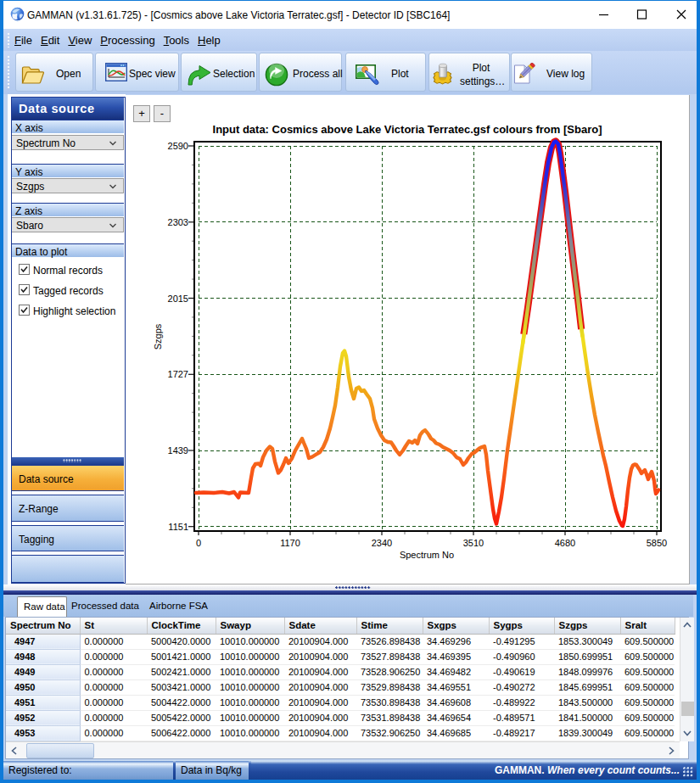 This screenshot has width=700, height=783. What do you see at coordinates (178, 222) in the screenshot?
I see `svg-text: 2303` at bounding box center [178, 222].